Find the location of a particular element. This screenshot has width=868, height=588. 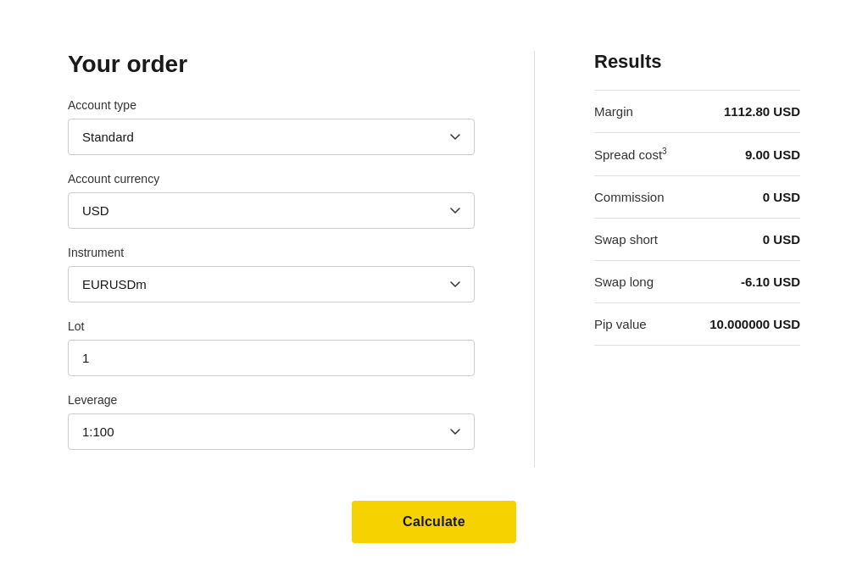

spread-cost-value: 9.00 USD is located at coordinates (773, 154).